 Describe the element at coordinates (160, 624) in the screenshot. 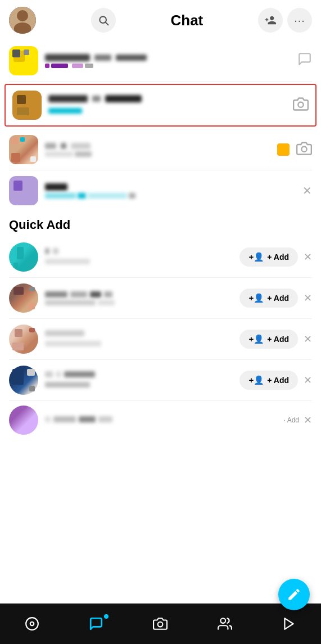

I see `nav-item-camera` at that location.